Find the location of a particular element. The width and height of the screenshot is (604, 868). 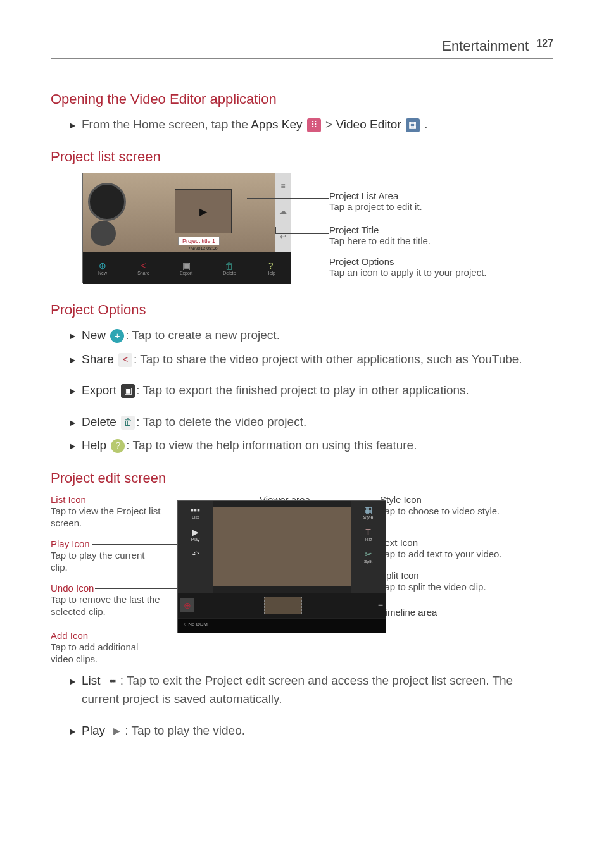

new-icon: + is located at coordinates (117, 336).